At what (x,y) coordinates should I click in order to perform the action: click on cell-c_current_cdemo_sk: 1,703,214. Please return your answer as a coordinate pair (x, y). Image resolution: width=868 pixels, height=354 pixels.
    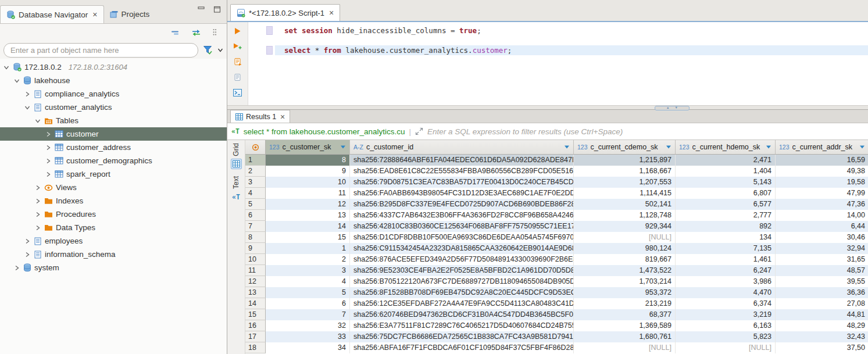
    Looking at the image, I should click on (624, 281).